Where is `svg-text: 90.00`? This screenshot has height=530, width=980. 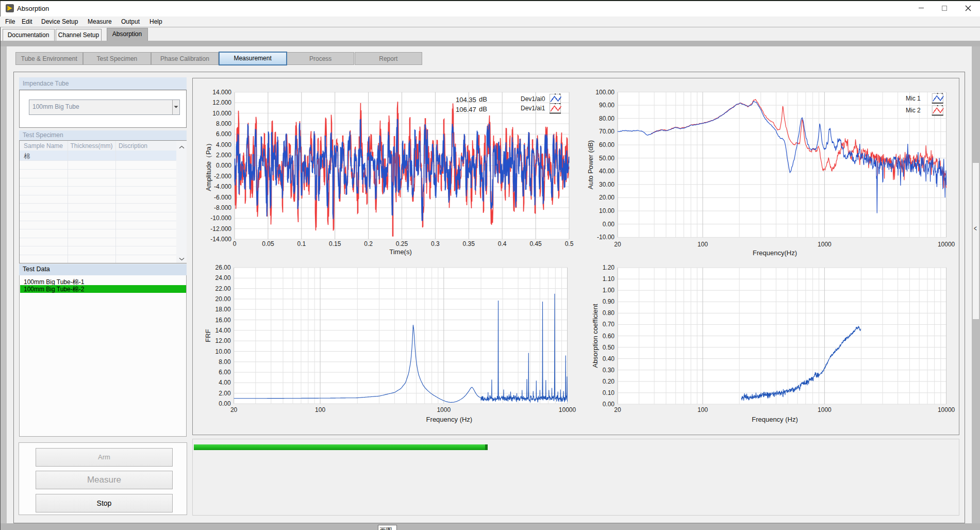
svg-text: 90.00 is located at coordinates (607, 105).